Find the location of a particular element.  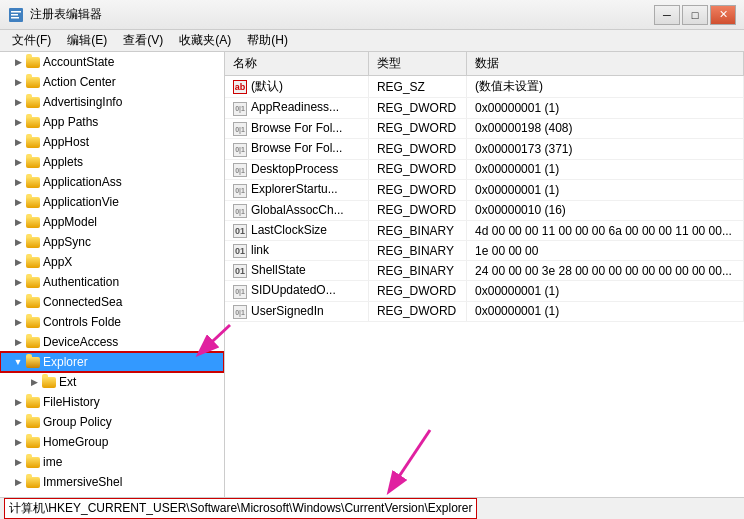

cell-name: 0|1UserSignedIn is located at coordinates (296, 312).